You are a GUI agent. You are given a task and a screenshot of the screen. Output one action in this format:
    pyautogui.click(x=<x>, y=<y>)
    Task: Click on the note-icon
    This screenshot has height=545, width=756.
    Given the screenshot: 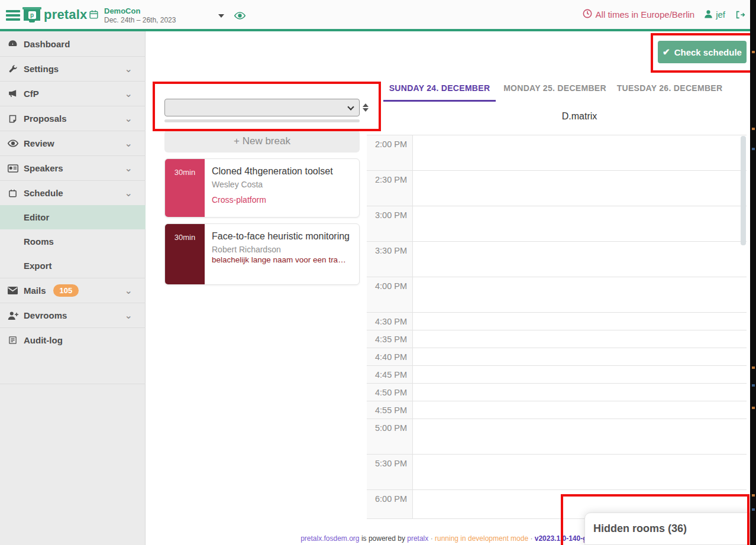 What is the action you would take?
    pyautogui.click(x=13, y=119)
    